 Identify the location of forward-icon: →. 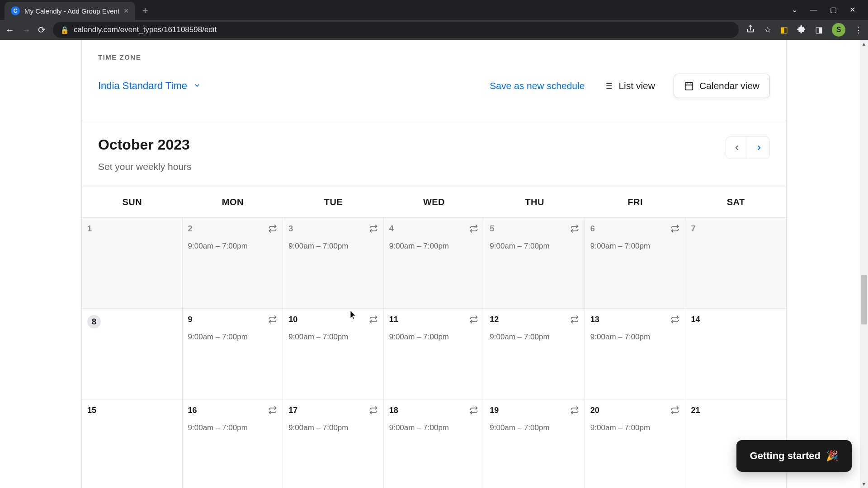
(26, 30).